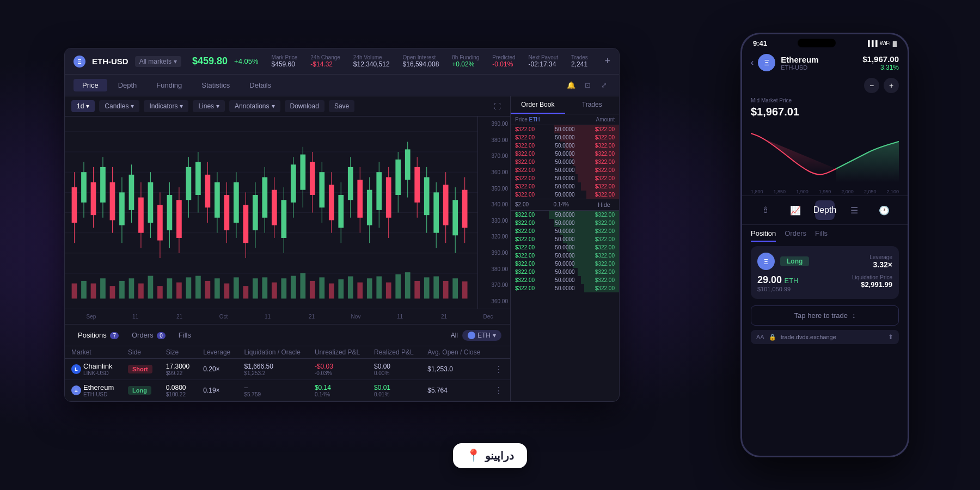  Describe the element at coordinates (604, 85) in the screenshot. I see `external-icon: ⤢` at that location.